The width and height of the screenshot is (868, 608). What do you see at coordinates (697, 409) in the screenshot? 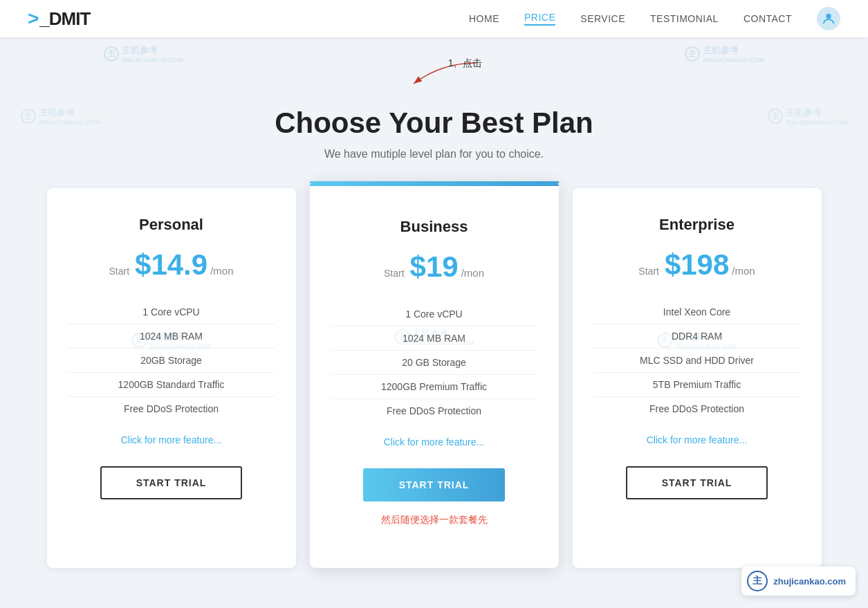
I see `enterprise-feature-5: Free DDoS Protection` at bounding box center [697, 409].